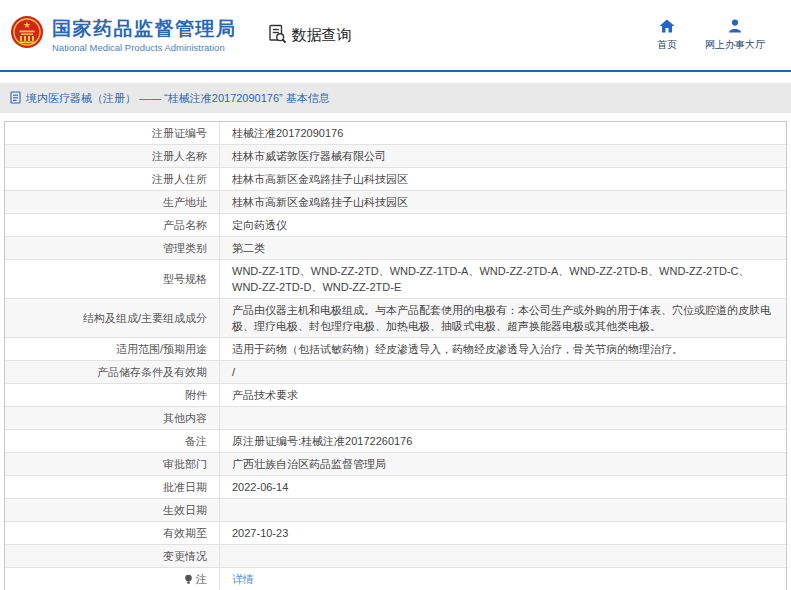 The image size is (791, 590). I want to click on table-row: 管理类别 第二类, so click(396, 248).